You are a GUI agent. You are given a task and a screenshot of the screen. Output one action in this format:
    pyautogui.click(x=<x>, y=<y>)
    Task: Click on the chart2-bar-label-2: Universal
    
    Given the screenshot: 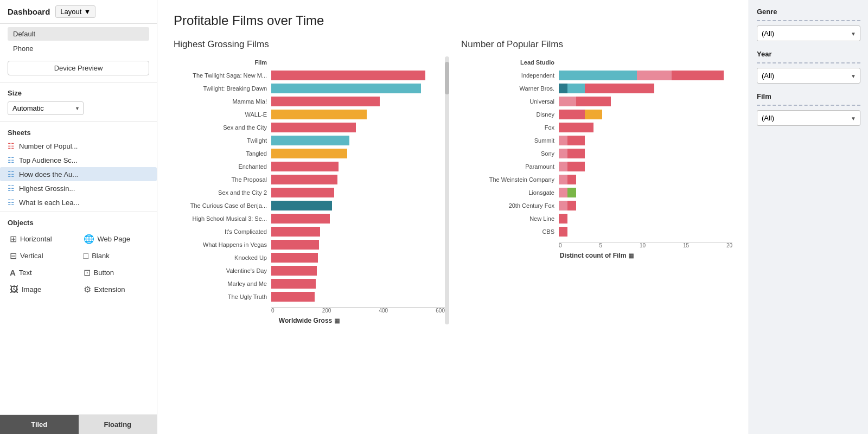 What is the action you would take?
    pyautogui.click(x=510, y=101)
    